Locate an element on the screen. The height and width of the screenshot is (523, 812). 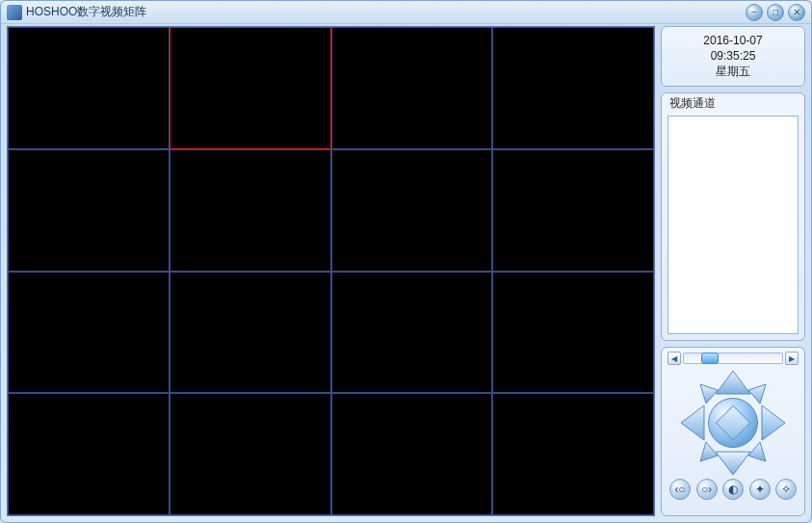
iris-open-button: ✦ is located at coordinates (760, 489).